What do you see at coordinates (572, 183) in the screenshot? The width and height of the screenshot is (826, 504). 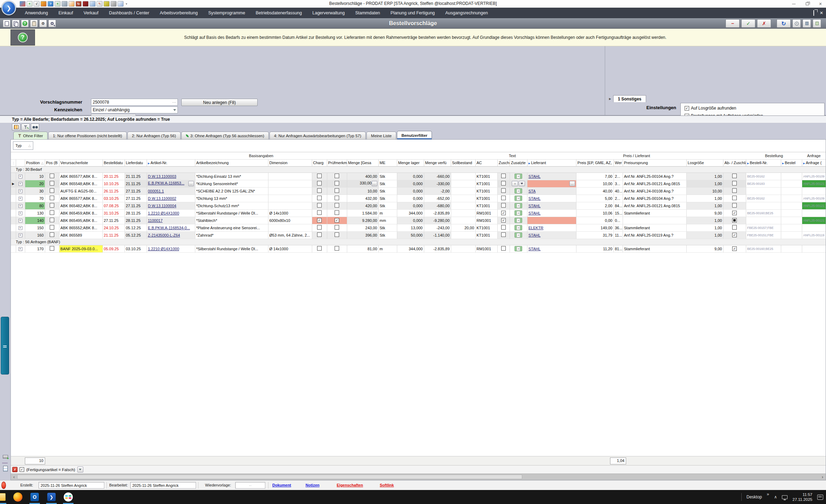 I see `ellipsis-button: …` at bounding box center [572, 183].